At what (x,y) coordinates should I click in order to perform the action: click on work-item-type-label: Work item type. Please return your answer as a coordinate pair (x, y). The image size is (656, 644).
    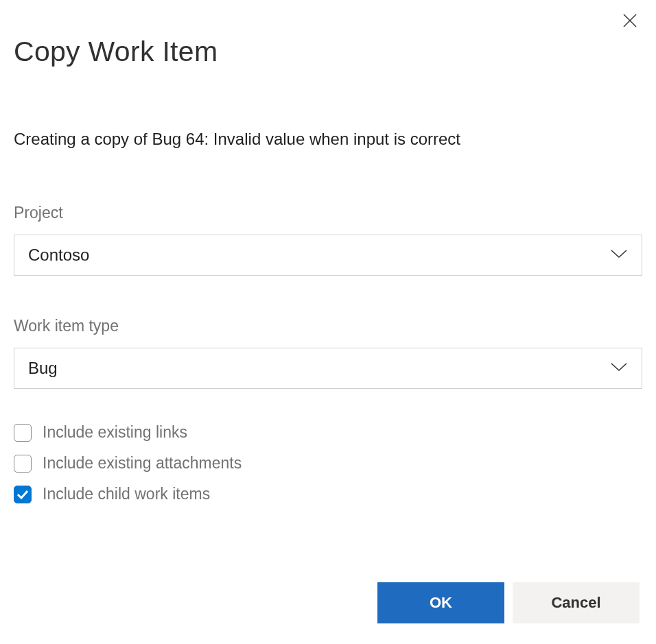
    Looking at the image, I should click on (328, 326).